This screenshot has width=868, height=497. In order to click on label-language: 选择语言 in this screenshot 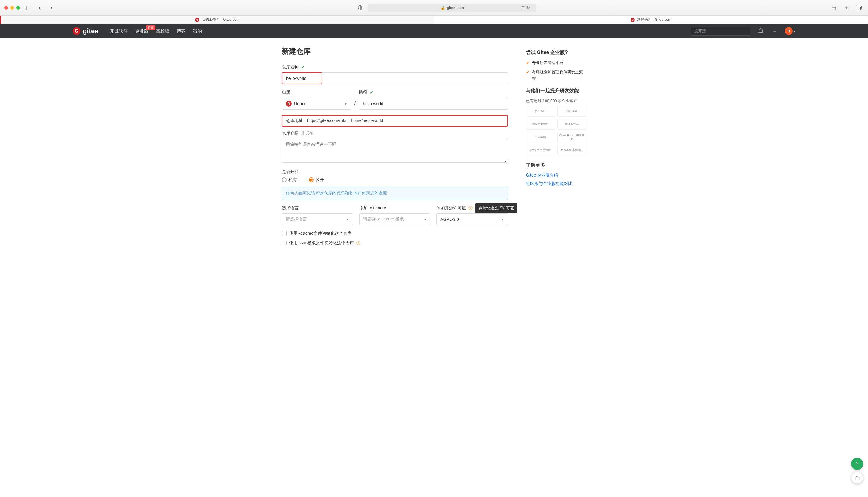, I will do `click(318, 208)`.